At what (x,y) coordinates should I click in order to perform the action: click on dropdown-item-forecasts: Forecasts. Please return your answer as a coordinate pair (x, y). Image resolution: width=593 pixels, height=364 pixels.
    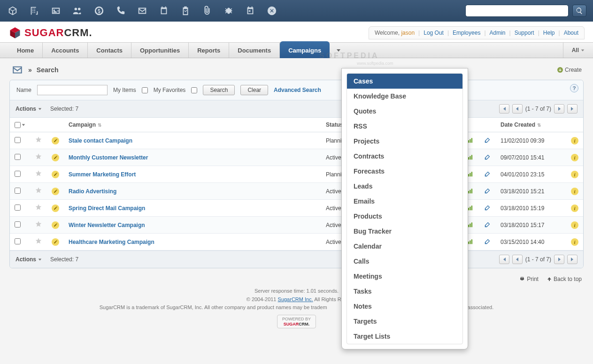
    Looking at the image, I should click on (405, 171).